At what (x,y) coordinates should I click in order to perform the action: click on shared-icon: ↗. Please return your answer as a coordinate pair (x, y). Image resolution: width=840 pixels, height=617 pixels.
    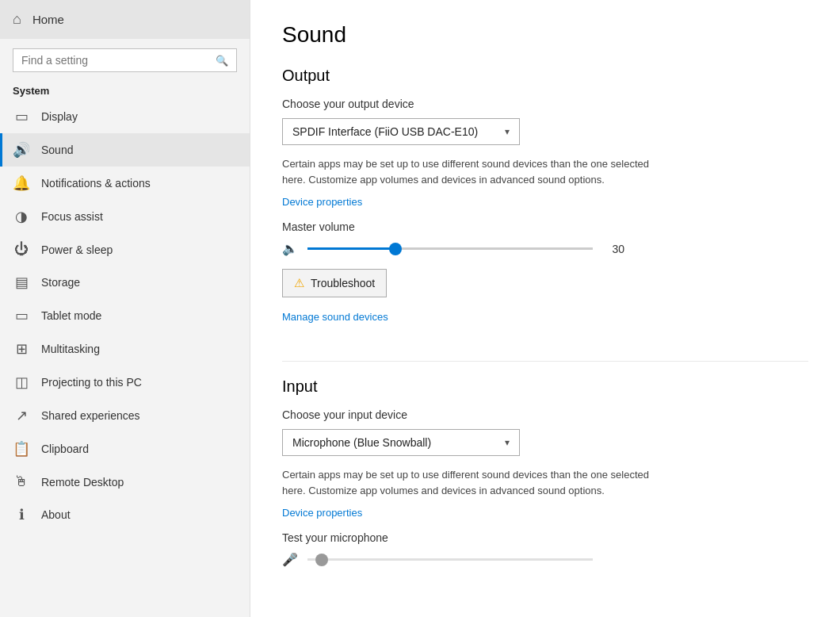
    Looking at the image, I should click on (21, 416).